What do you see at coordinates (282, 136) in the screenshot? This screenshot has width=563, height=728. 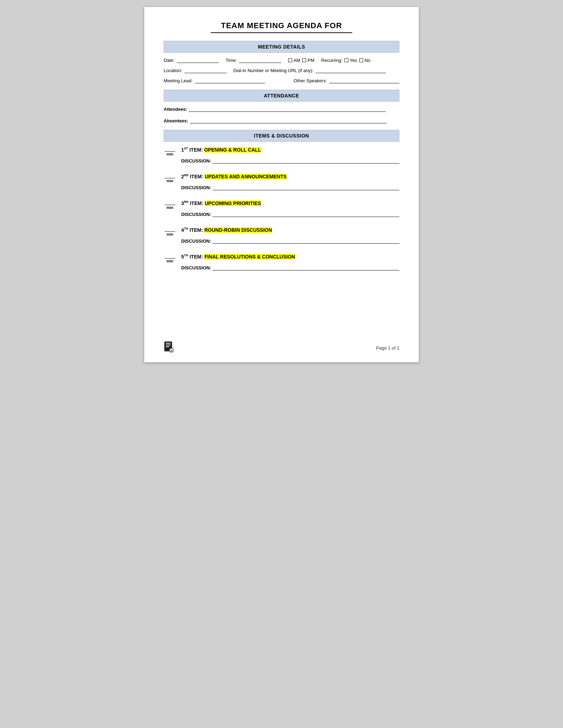 I see `items-header: ITEMS & DISCUSSION` at bounding box center [282, 136].